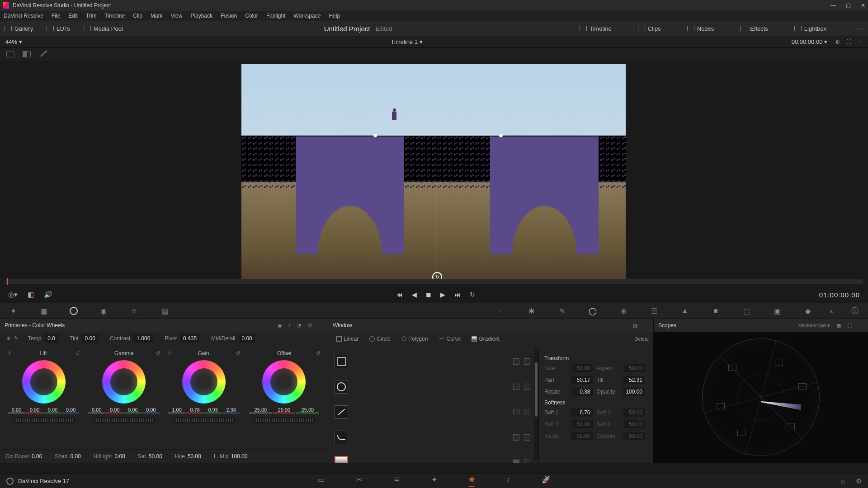  What do you see at coordinates (860, 29) in the screenshot?
I see `toolbar-more-icon: ⋯` at bounding box center [860, 29].